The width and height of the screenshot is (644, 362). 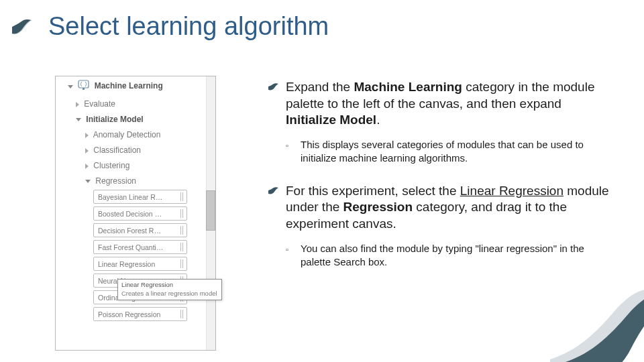 I want to click on text-bold: Initialize Model, so click(x=331, y=119).